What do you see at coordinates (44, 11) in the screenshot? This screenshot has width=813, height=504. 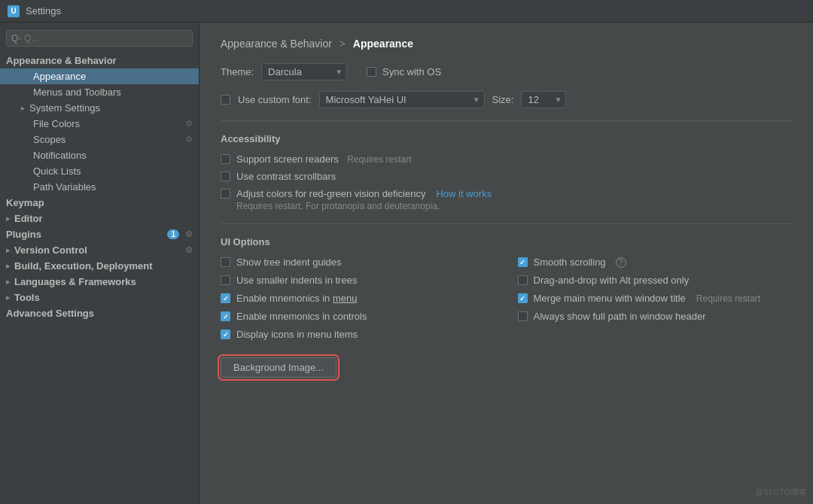 I see `window-title: Settings` at bounding box center [44, 11].